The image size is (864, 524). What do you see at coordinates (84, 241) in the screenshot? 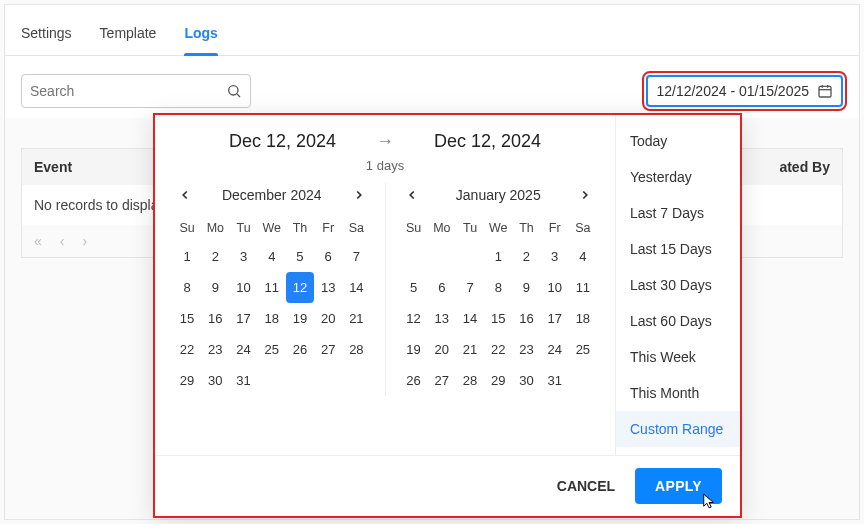
I see `pager-next-icon: ›` at bounding box center [84, 241].